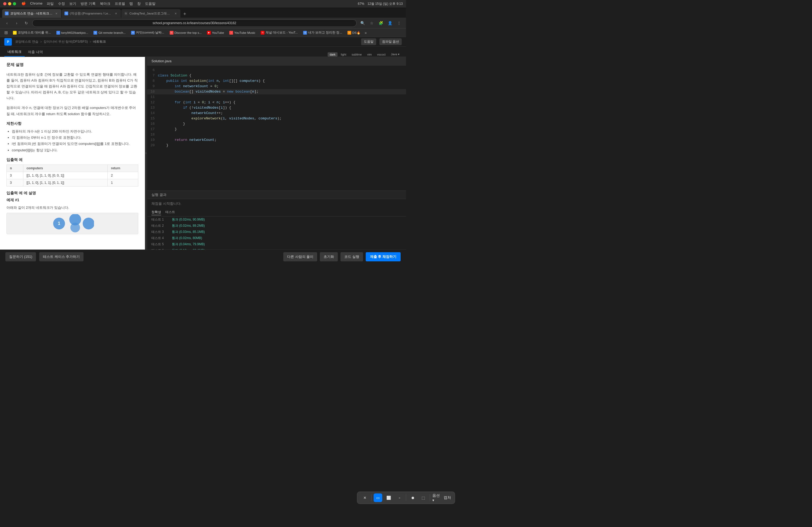 Image resolution: width=812 pixels, height=527 pixels. Describe the element at coordinates (110, 33) in the screenshot. I see `bookmark-3: G Git remote branch...` at that location.